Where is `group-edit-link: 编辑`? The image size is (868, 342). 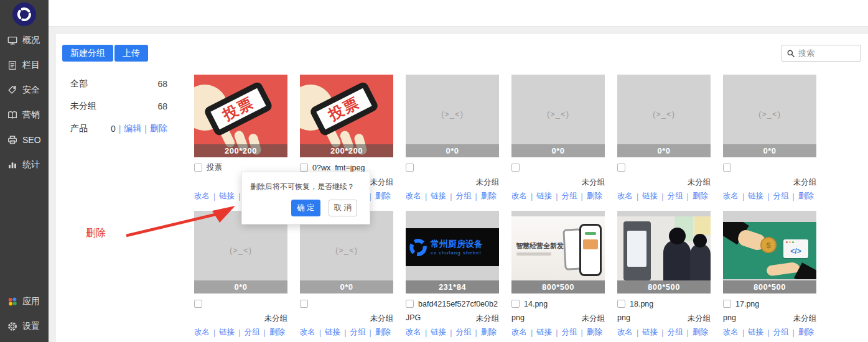
group-edit-link: 编辑 is located at coordinates (133, 129).